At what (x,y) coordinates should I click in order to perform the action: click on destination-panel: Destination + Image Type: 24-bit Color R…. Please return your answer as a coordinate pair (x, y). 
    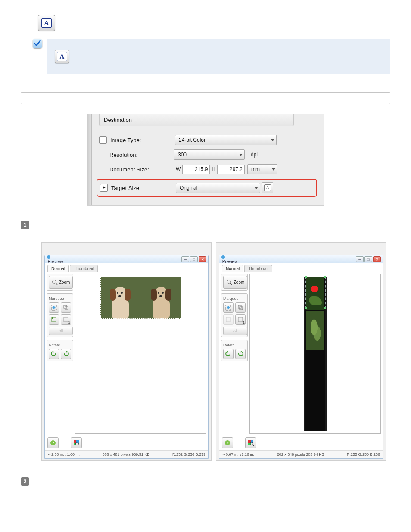
    Looking at the image, I should click on (206, 160).